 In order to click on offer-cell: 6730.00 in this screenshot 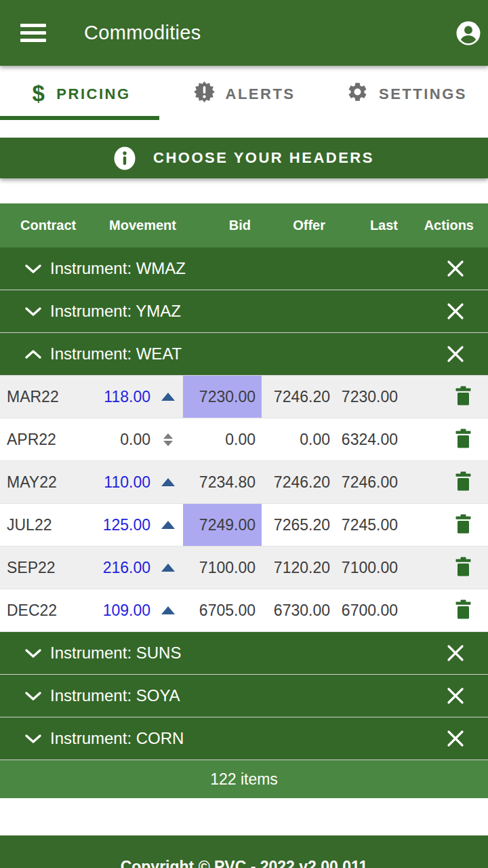, I will do `click(296, 610)`.